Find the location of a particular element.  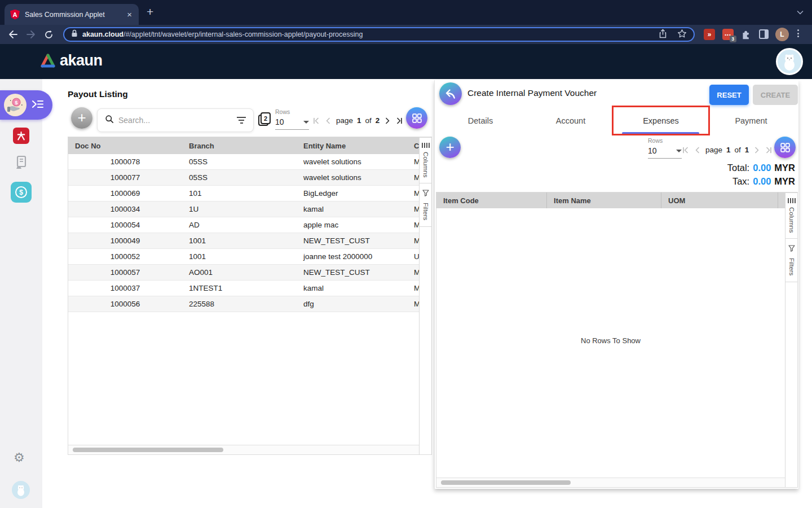

bookmark-star-icon is located at coordinates (682, 35).